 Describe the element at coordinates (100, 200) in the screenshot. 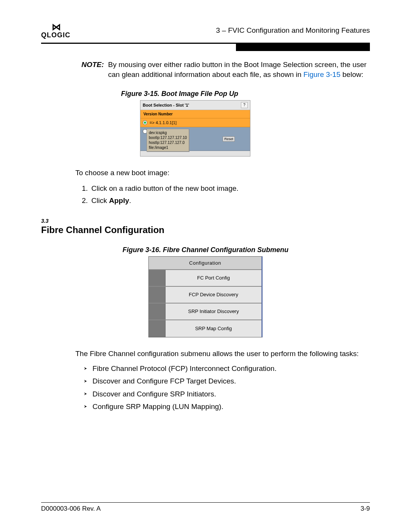

I see `step-2-a: Click` at that location.